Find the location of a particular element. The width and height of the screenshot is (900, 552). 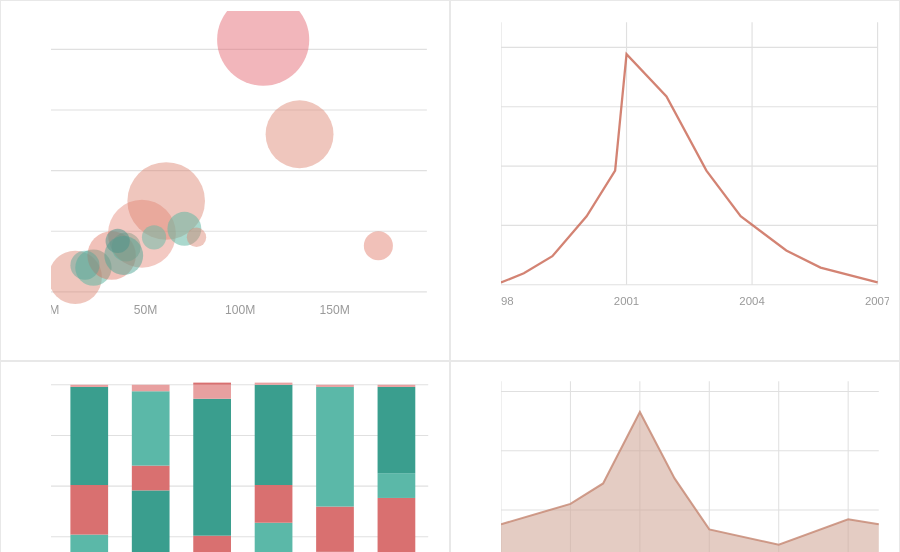

svg-text: 150M is located at coordinates (335, 310).